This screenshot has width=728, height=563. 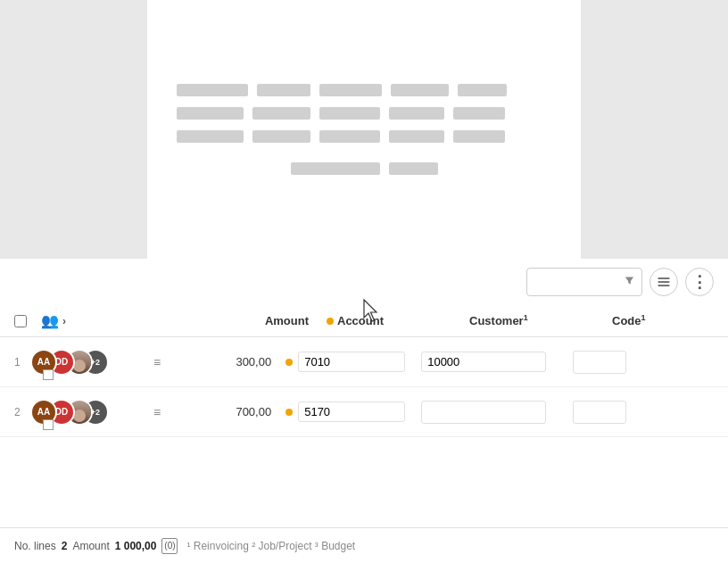 I want to click on left-panel, so click(x=73, y=129).